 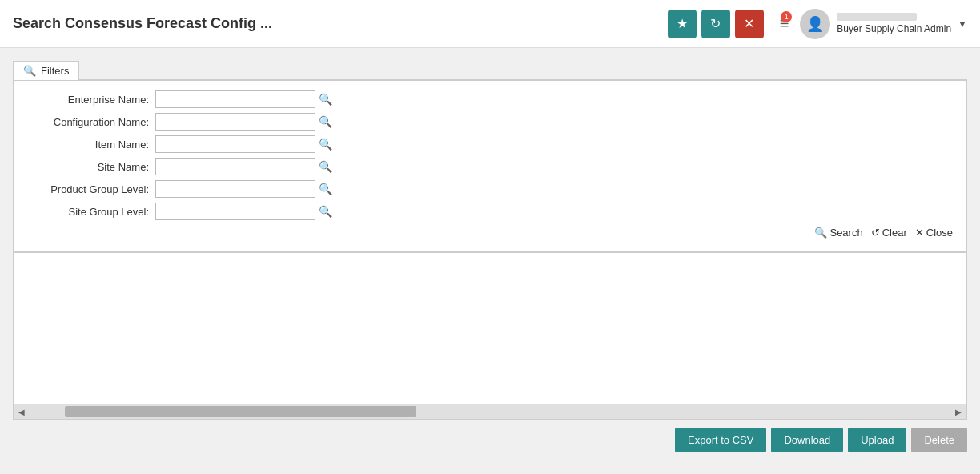 What do you see at coordinates (785, 24) in the screenshot?
I see `menu-button: ≡ 1` at bounding box center [785, 24].